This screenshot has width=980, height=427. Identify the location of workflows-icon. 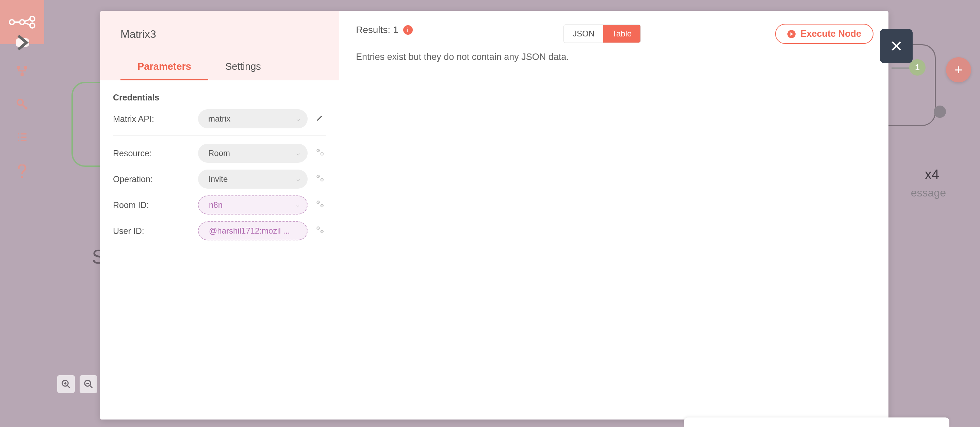
(22, 72).